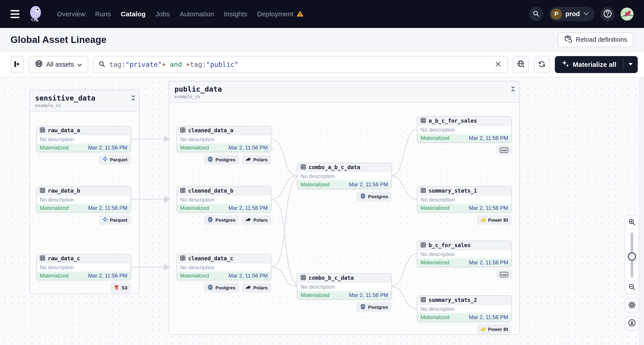  What do you see at coordinates (121, 288) in the screenshot?
I see `kind-tag-s3: S3` at bounding box center [121, 288].